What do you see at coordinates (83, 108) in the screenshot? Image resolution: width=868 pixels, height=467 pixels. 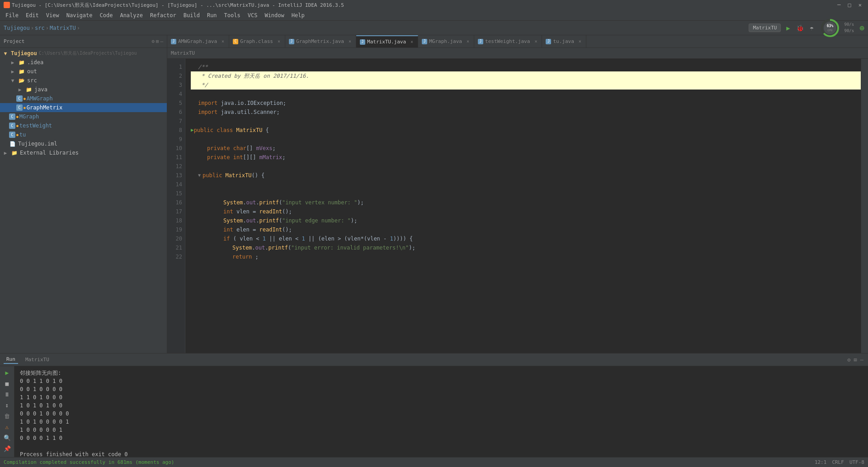 I see `tree-item-graphmetrix: C ● GraphMetrix` at bounding box center [83, 108].